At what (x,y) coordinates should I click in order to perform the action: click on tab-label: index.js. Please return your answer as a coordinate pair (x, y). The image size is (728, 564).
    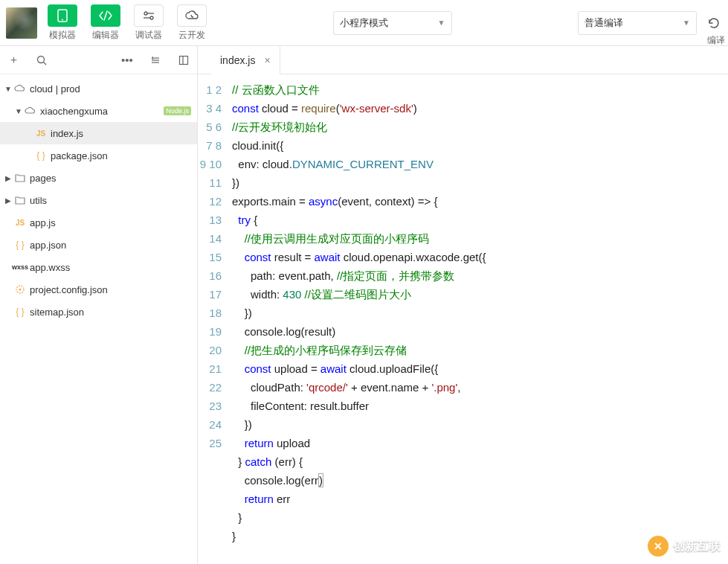
    Looking at the image, I should click on (238, 60).